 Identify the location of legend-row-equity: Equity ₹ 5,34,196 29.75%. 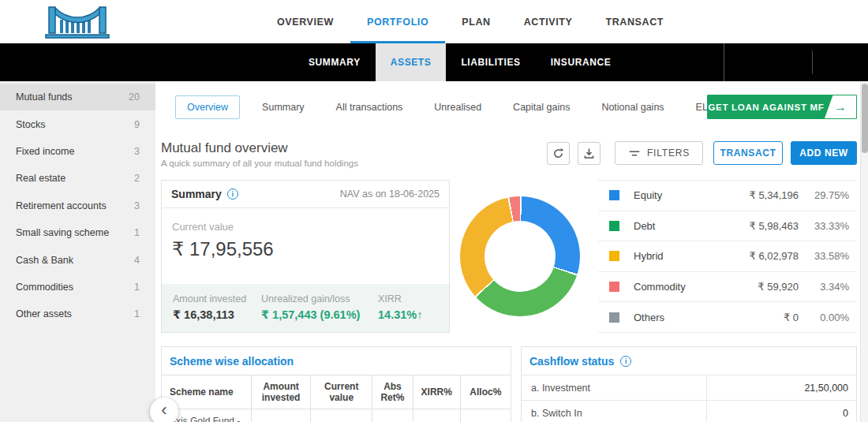
(728, 196).